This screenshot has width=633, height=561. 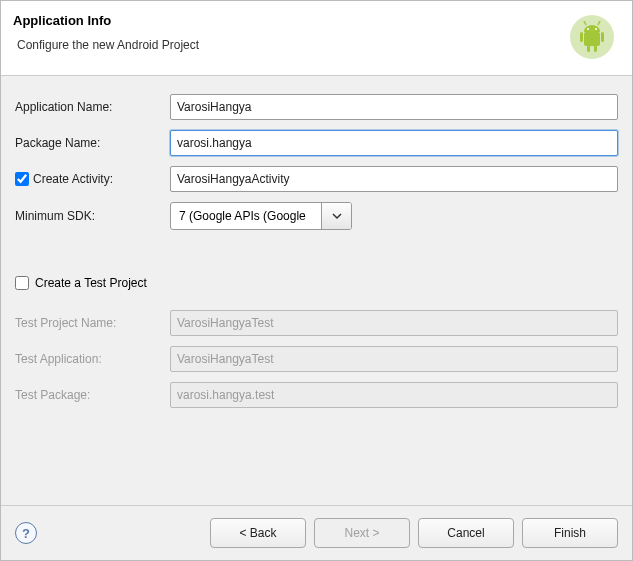 I want to click on minimum-sdk-label: Minimum SDK:, so click(x=92, y=216).